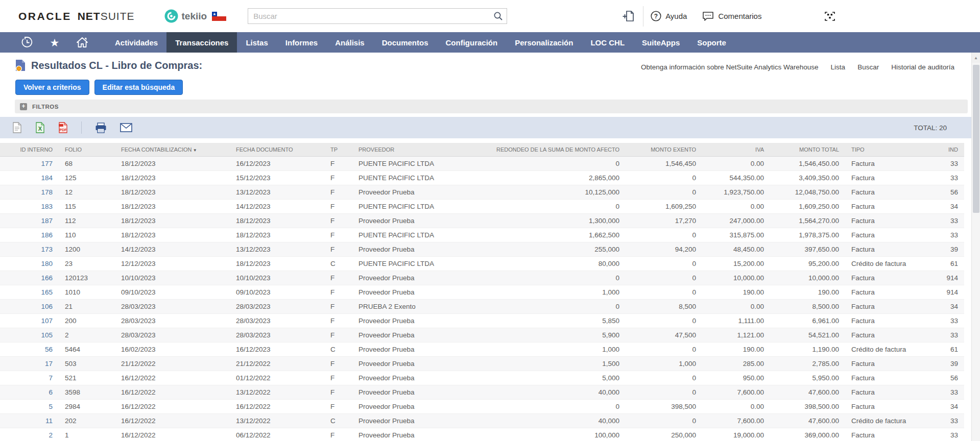  I want to click on filters-bar: + FILTROS, so click(491, 106).